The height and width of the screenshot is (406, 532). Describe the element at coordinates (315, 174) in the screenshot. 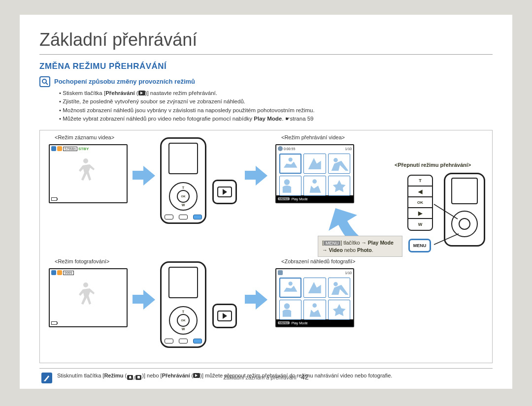

I see `lcd-video-thumbnails: 0:00:55 1/10 MENUPlay Mode` at that location.